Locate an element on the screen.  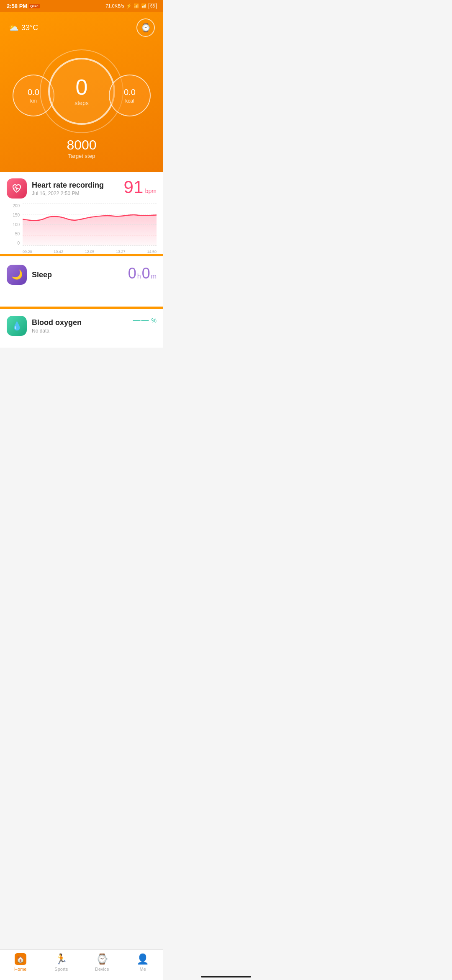
status-icons: 71.0KB/s ⚡ 📶 📶 68 is located at coordinates (131, 6).